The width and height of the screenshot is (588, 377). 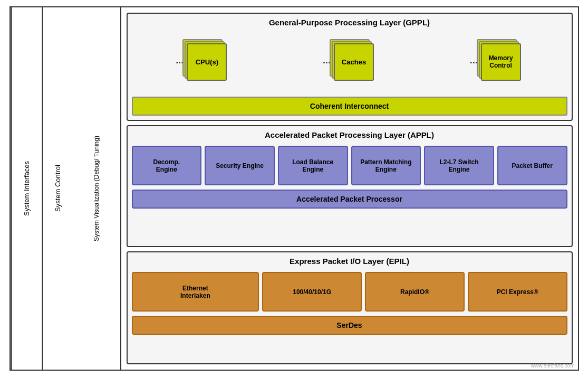 What do you see at coordinates (58, 189) in the screenshot?
I see `system-control-label: System Control` at bounding box center [58, 189].